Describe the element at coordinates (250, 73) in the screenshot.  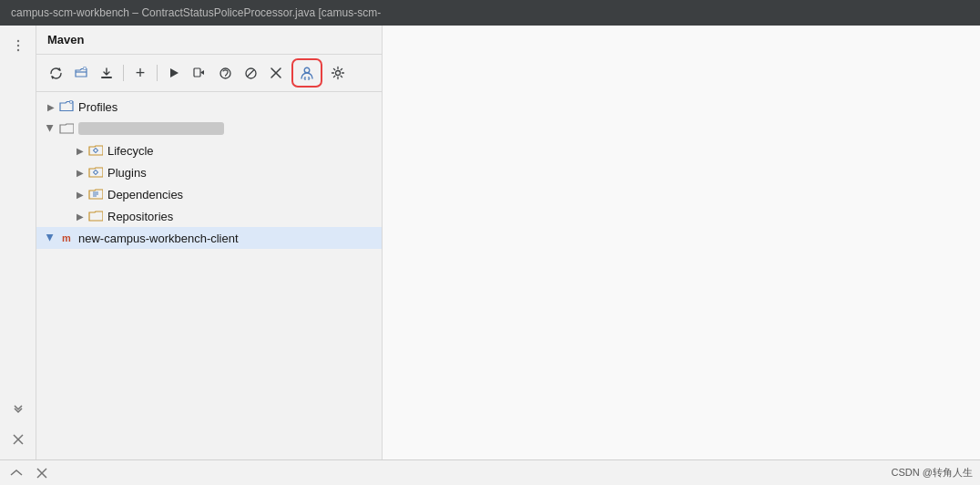
I see `skip-button` at that location.